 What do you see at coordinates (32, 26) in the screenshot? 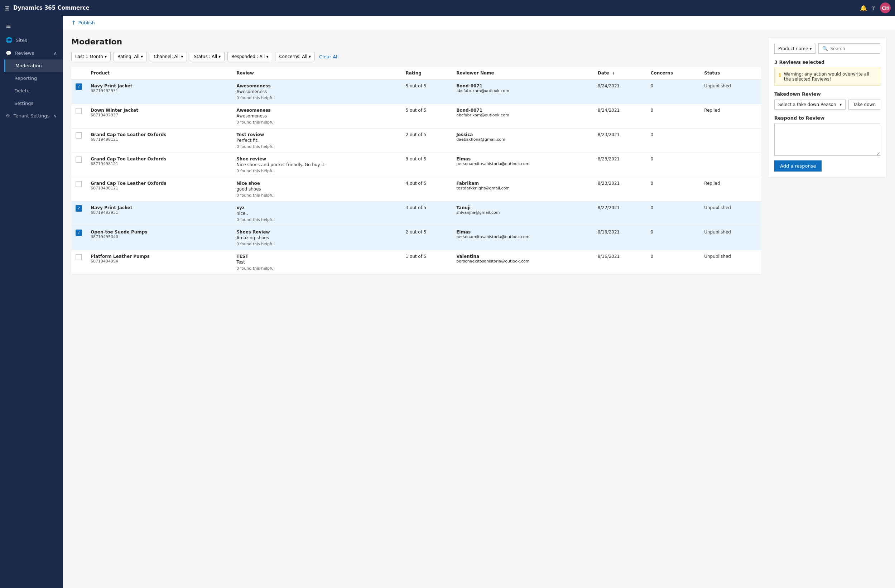
I see `sidebar-menu-button: ≡` at bounding box center [32, 26].